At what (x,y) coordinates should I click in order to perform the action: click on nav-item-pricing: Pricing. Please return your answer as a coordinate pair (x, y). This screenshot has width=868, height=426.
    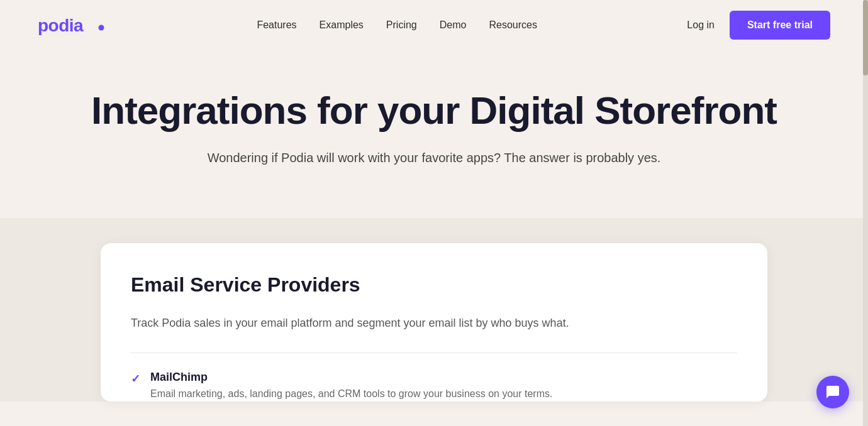
    Looking at the image, I should click on (401, 25).